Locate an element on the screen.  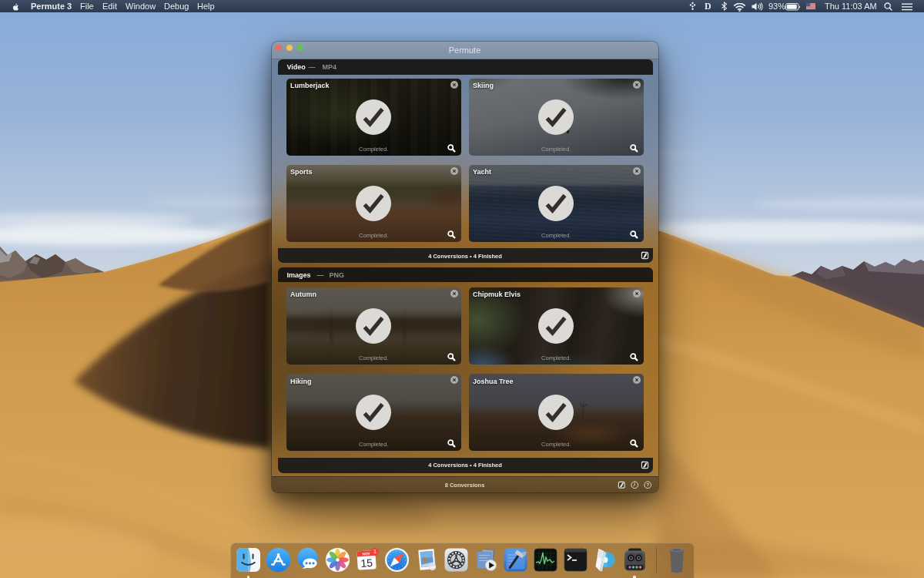
svg-text: NOV is located at coordinates (367, 553).